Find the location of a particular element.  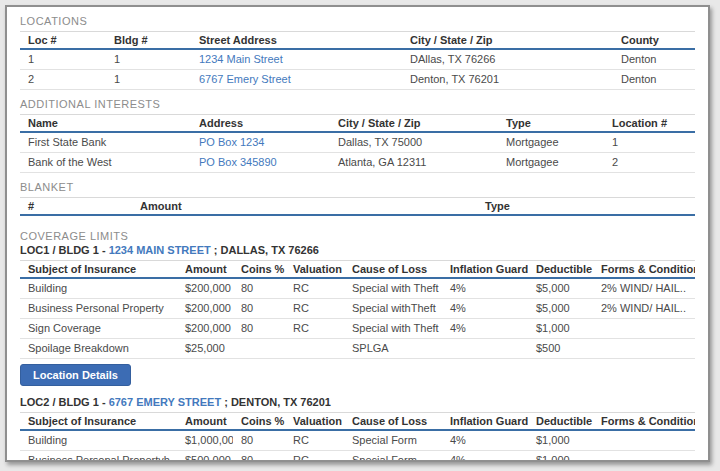

section-title-additional-interests: ADDITIONAL INTERESTS is located at coordinates (358, 104).